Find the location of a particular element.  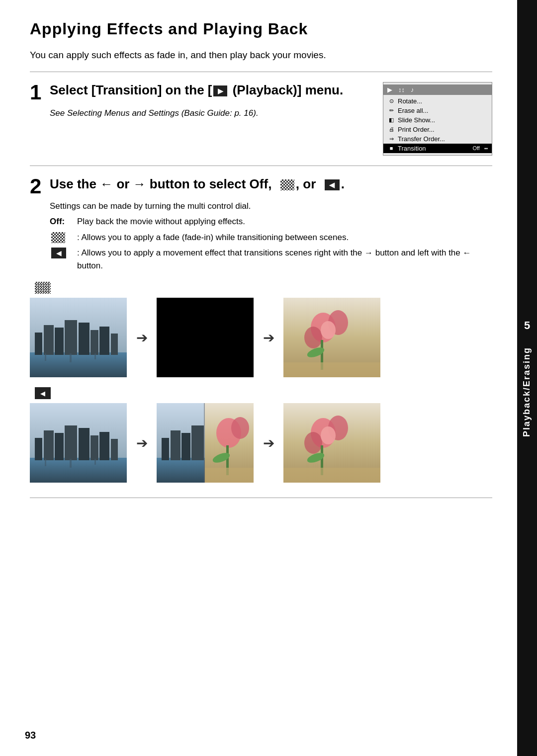

print-icon: 🖨 is located at coordinates (391, 129).